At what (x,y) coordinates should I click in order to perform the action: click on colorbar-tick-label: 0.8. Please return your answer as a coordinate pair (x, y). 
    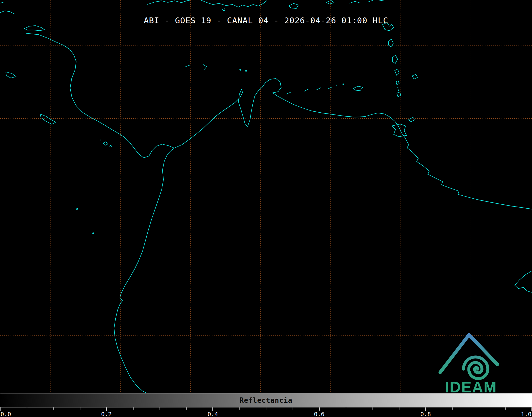
    Looking at the image, I should click on (426, 414).